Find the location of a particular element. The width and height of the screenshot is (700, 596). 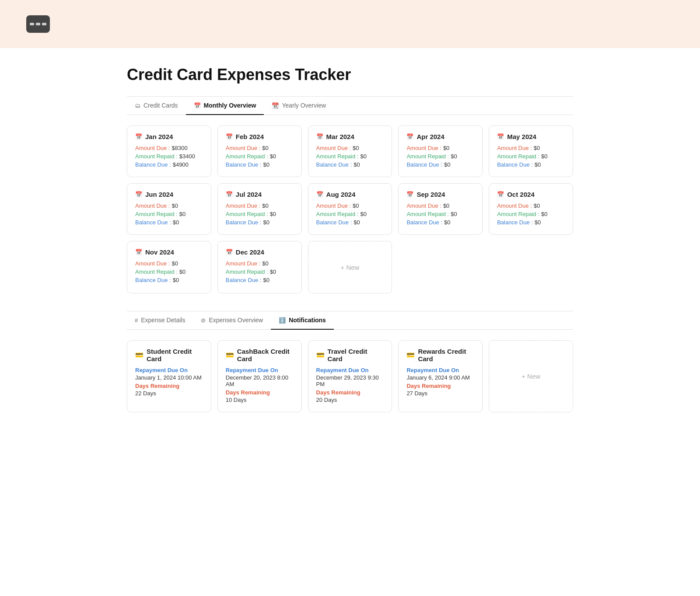

repayment-due-row: Repayment Due On December 20, 2023 8:00 … is located at coordinates (260, 377).